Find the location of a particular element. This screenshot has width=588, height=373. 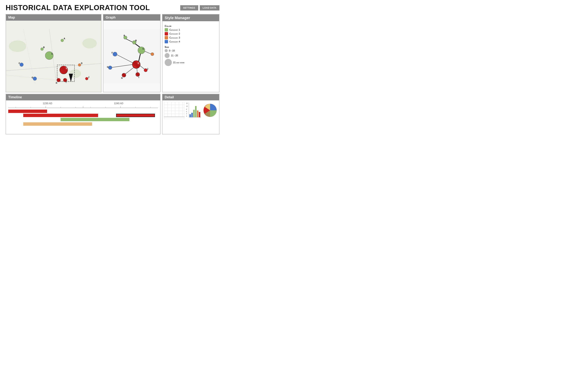

detail-grid-chart is located at coordinates (174, 110).